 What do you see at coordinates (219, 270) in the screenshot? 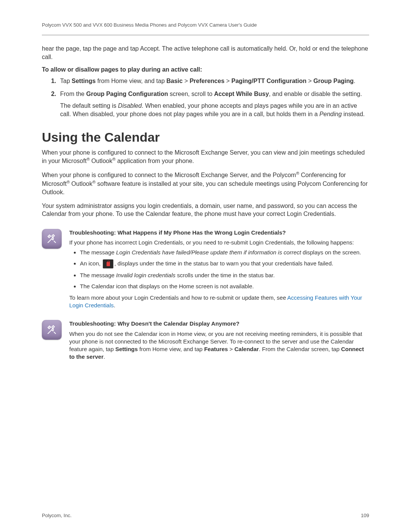
I see `callout1-list: The message Login Credentials have faile…` at bounding box center [219, 270].